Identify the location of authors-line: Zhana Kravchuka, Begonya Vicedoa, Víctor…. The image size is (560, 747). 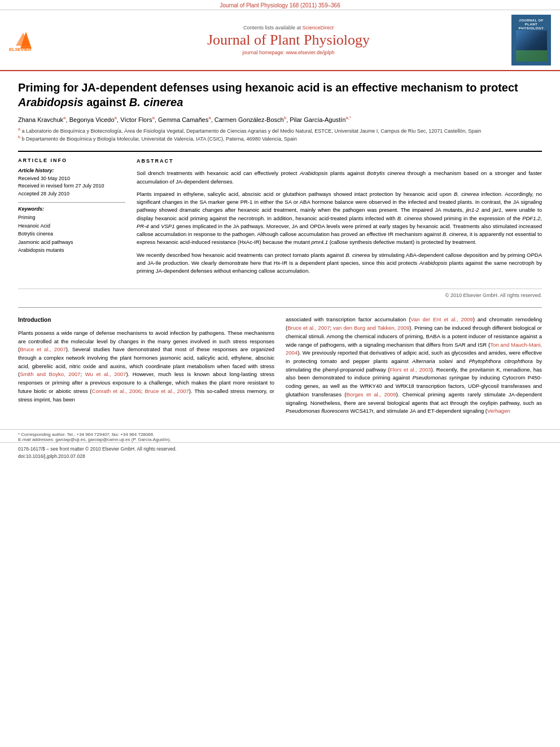
(280, 119).